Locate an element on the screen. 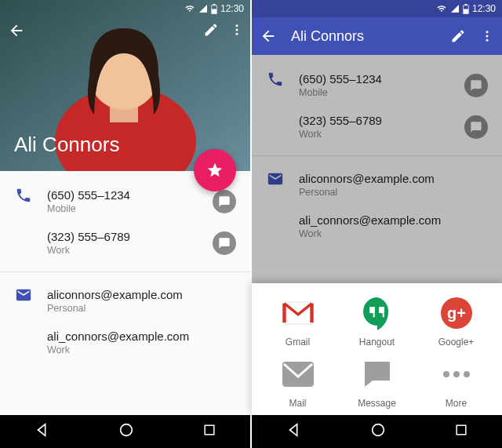 The height and width of the screenshot is (448, 502). share-label: Gmail is located at coordinates (298, 342).